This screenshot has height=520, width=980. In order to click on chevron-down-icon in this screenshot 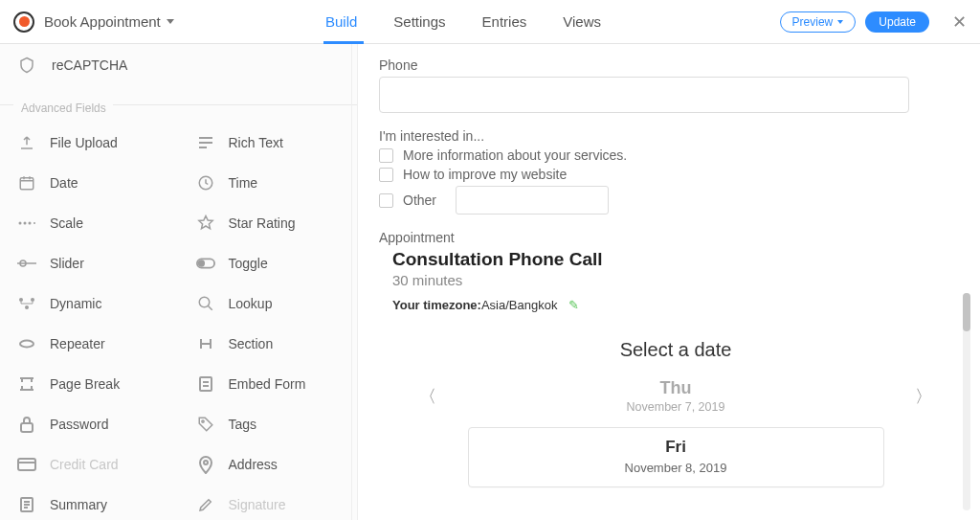, I will do `click(840, 22)`.